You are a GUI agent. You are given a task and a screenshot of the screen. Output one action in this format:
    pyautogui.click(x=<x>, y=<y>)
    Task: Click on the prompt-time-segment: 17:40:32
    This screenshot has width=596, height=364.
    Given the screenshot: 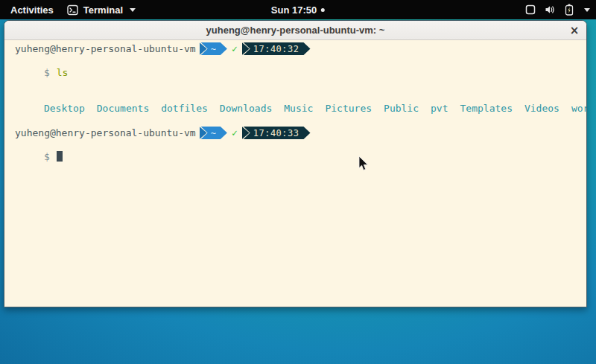 What is the action you would take?
    pyautogui.click(x=277, y=49)
    